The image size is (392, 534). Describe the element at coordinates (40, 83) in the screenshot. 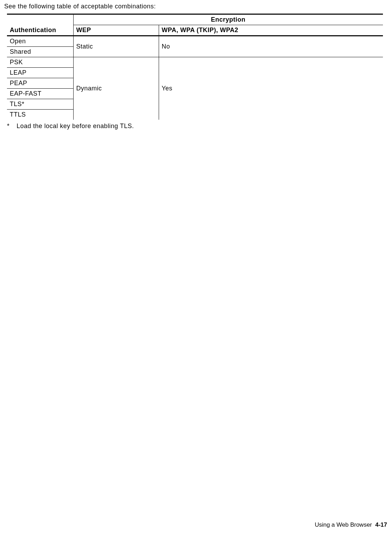

I see `auth-row: PEAP` at that location.